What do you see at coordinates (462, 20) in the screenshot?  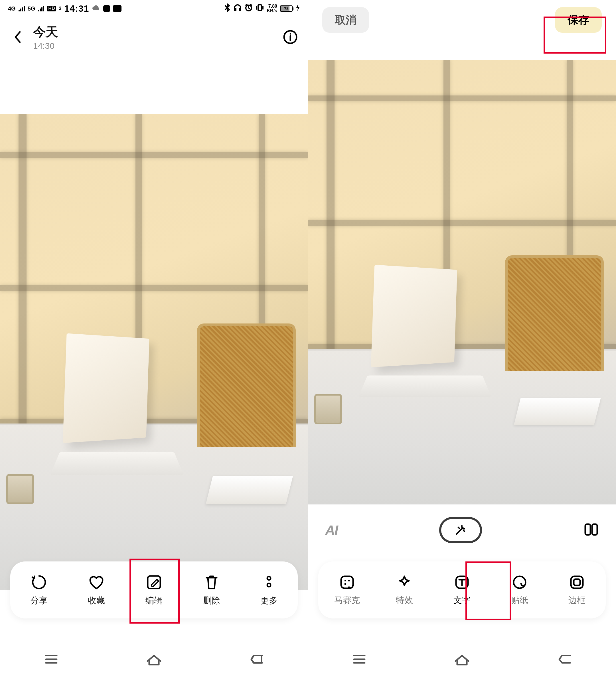 I see `editor-top-bar: 取消 保存` at bounding box center [462, 20].